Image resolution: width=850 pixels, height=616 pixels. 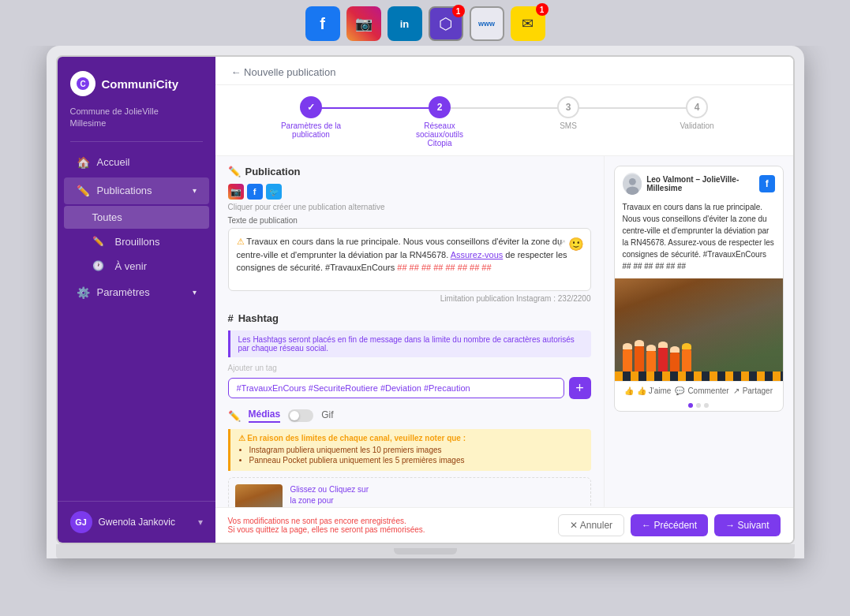 What do you see at coordinates (83, 293) in the screenshot?
I see `settings-icon: ⚙️` at bounding box center [83, 293].